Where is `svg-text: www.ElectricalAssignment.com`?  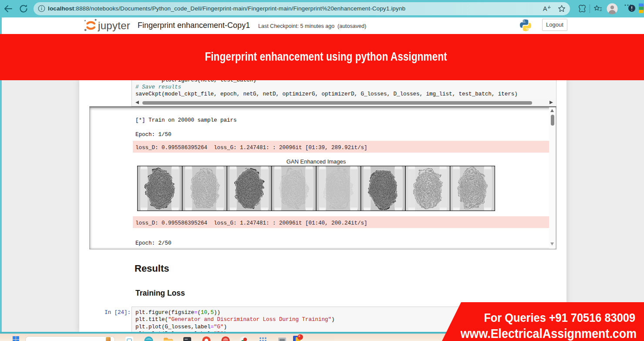 svg-text: www.ElectricalAssignment.com is located at coordinates (549, 334).